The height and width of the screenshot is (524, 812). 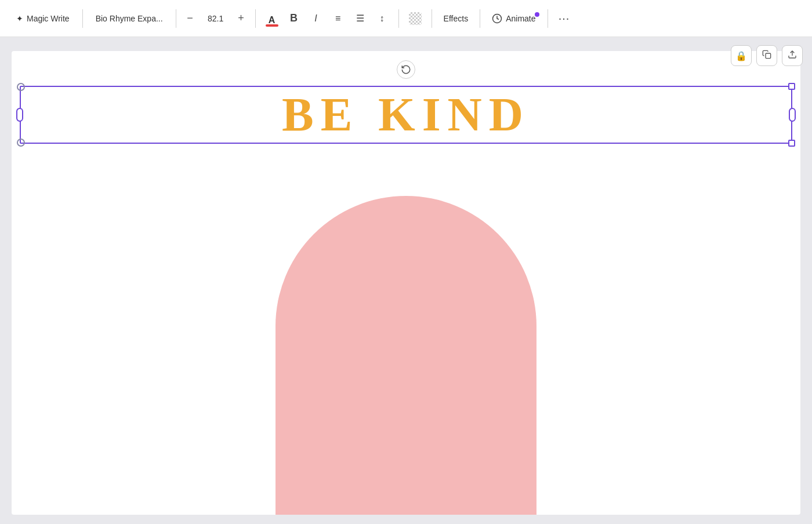 I want to click on be-kind-text: BE KIND, so click(x=406, y=115).